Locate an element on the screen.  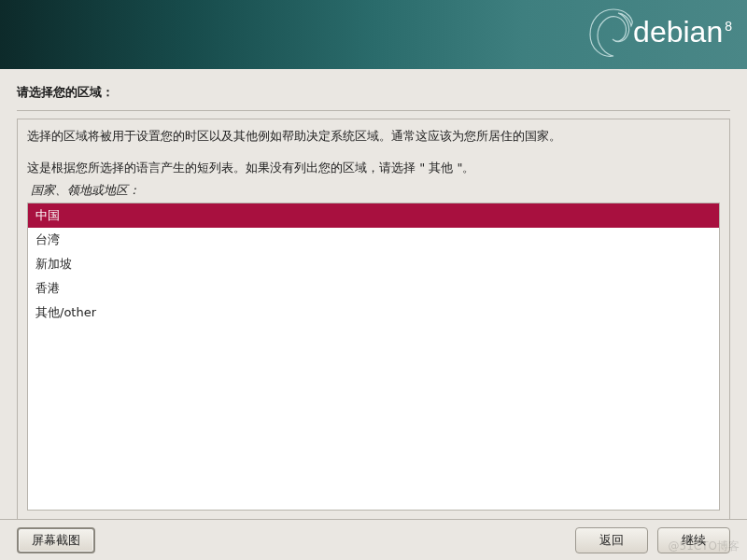
brand-version: 8 is located at coordinates (728, 26).